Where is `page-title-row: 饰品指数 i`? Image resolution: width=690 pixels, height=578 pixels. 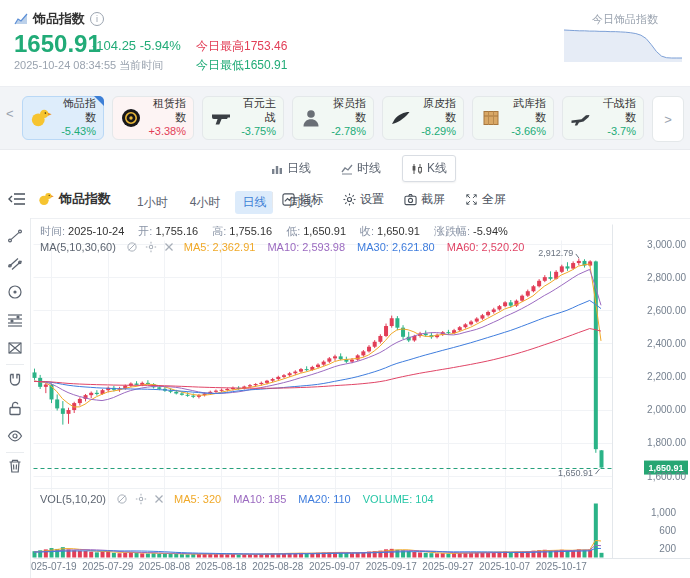
page-title-row: 饰品指数 i is located at coordinates (59, 19).